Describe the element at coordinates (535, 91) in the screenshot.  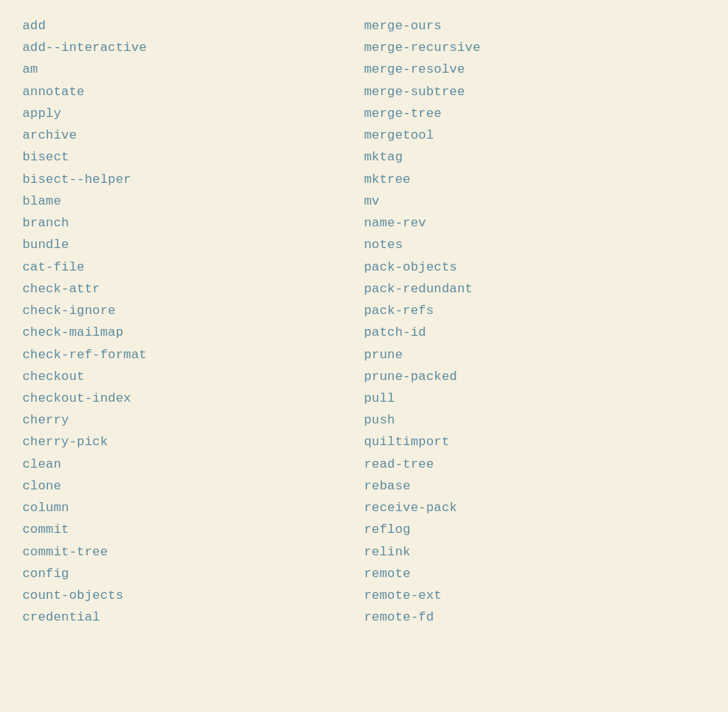
I see `command-item: merge-subtree` at that location.